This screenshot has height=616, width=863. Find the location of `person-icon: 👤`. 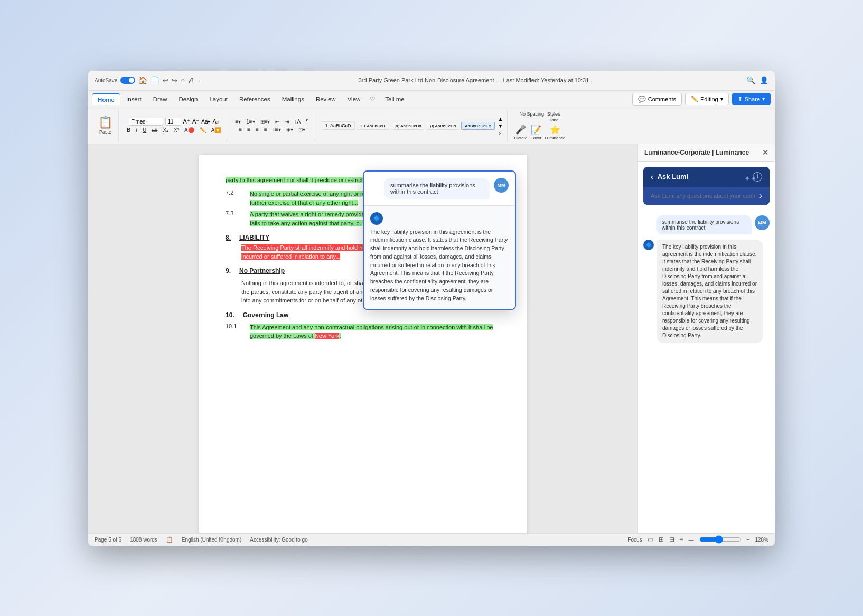

person-icon: 👤 is located at coordinates (764, 80).